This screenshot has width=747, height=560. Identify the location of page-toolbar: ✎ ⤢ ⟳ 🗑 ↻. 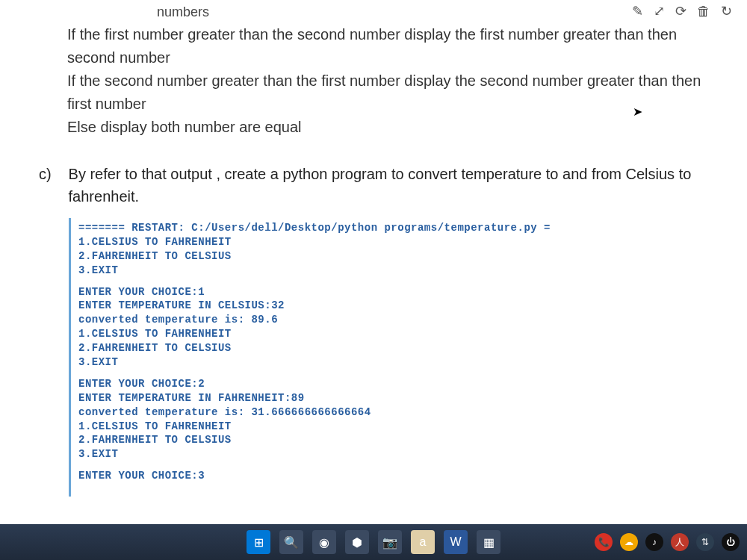
(682, 11).